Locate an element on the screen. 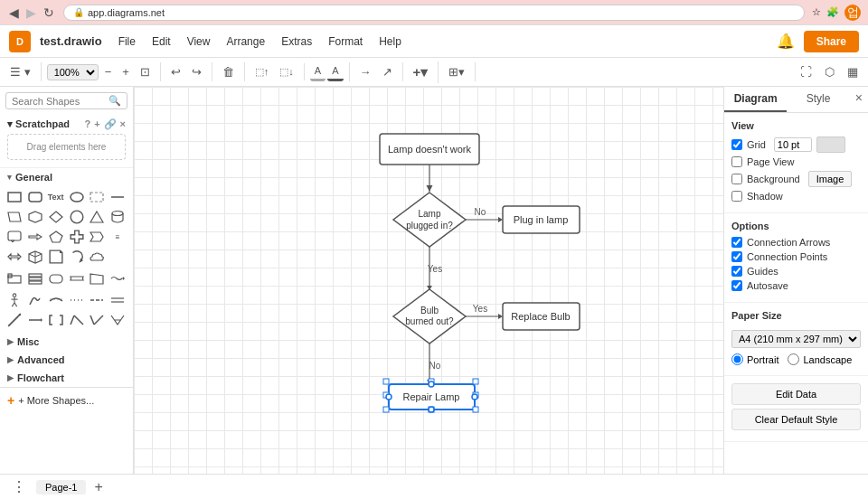  fullscreen-btn: ⛶ is located at coordinates (807, 72).